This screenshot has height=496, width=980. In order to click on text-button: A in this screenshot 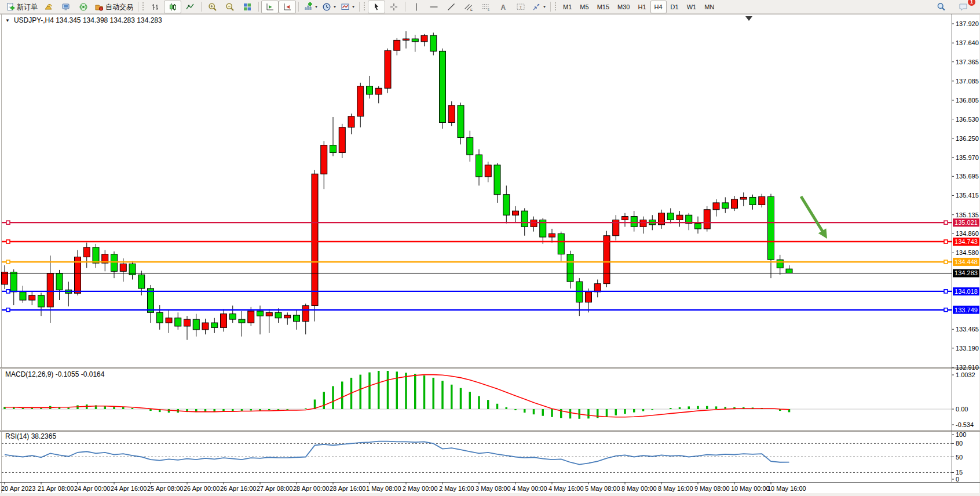, I will do `click(503, 7)`.